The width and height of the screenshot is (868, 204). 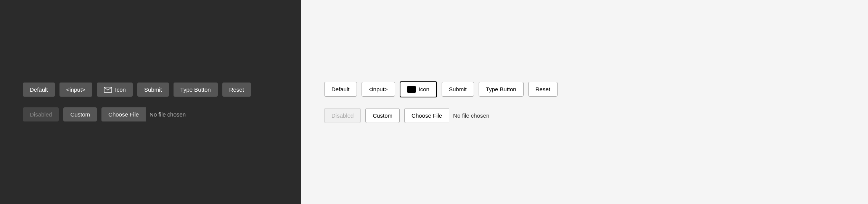 I want to click on light-custom-button: Custom, so click(x=383, y=115).